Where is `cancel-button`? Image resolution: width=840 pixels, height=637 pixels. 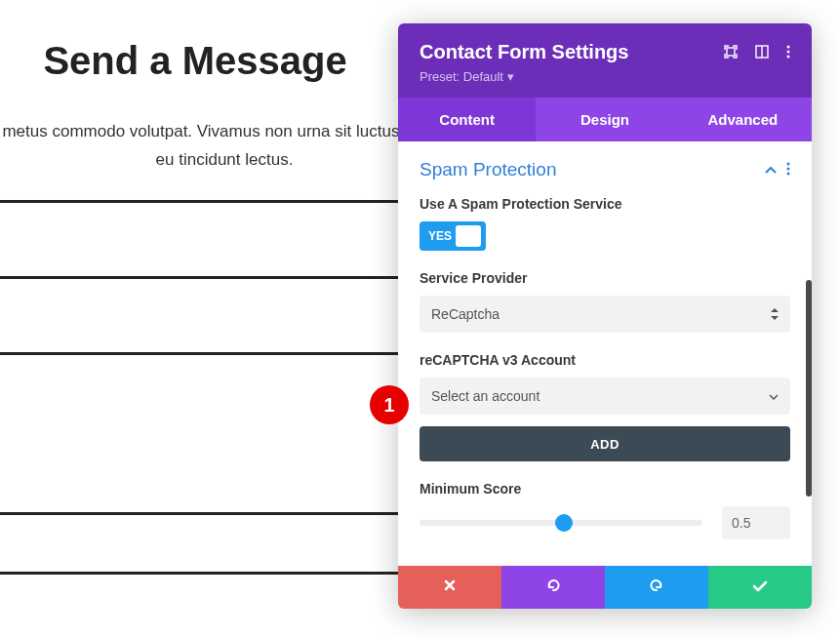
cancel-button is located at coordinates (450, 587).